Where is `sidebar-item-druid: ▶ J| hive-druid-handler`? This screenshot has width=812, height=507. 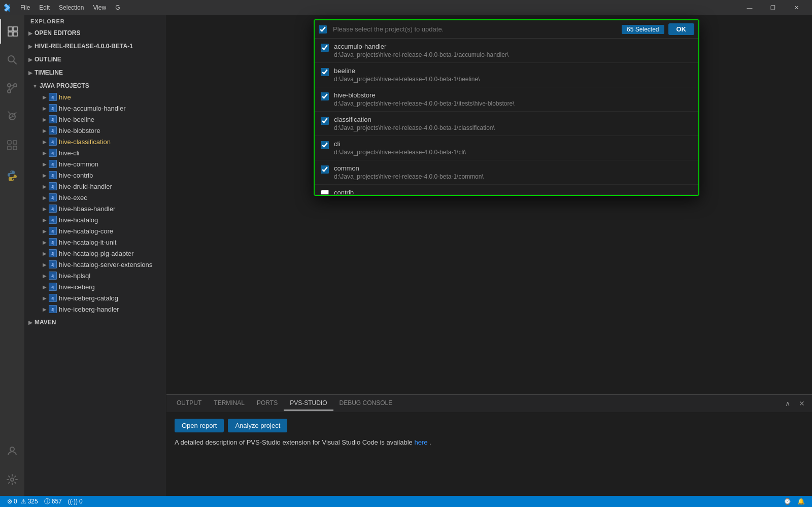
sidebar-item-druid: ▶ J| hive-druid-handler is located at coordinates (95, 186).